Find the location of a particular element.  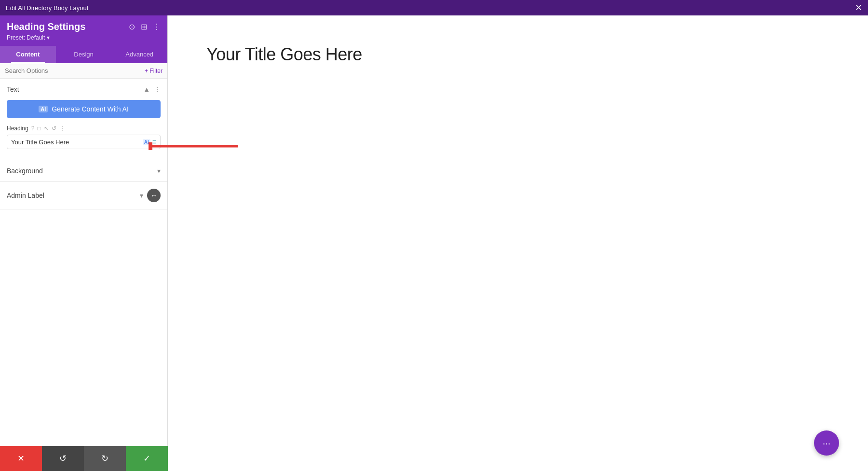

admin-label-section-header: Admin Label ▾ ↔ is located at coordinates (84, 195).